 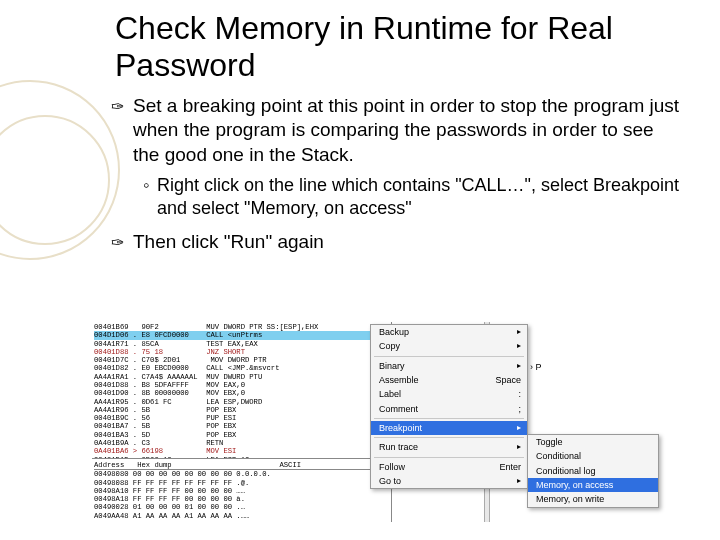 I want to click on bullet-1-lead: Set, so click(x=148, y=106).